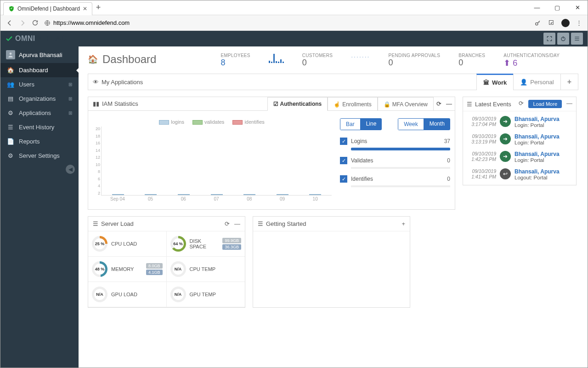 Image resolution: width=588 pixels, height=368 pixels. What do you see at coordinates (11, 9) in the screenshot?
I see `shield-icon` at bounding box center [11, 9].